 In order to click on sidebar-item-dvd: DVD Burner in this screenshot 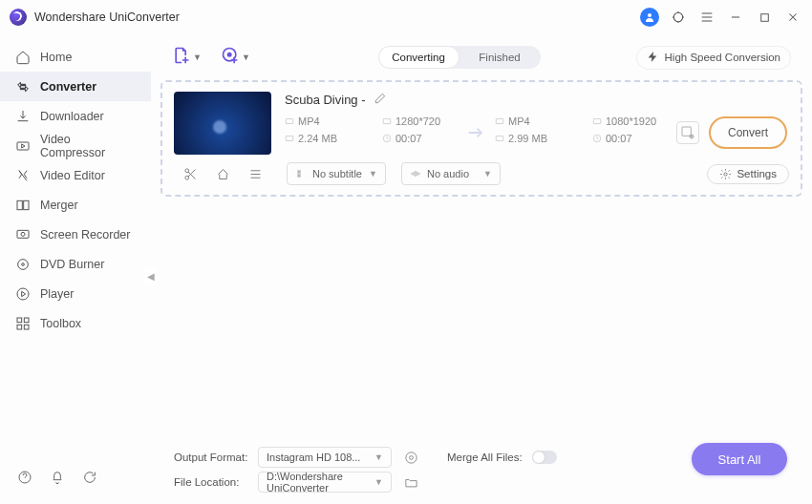, I will do `click(75, 263)`.